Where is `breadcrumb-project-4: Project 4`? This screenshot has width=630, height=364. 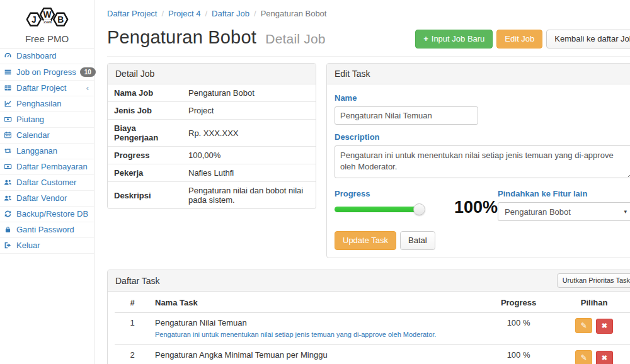 breadcrumb-project-4: Project 4 is located at coordinates (184, 14).